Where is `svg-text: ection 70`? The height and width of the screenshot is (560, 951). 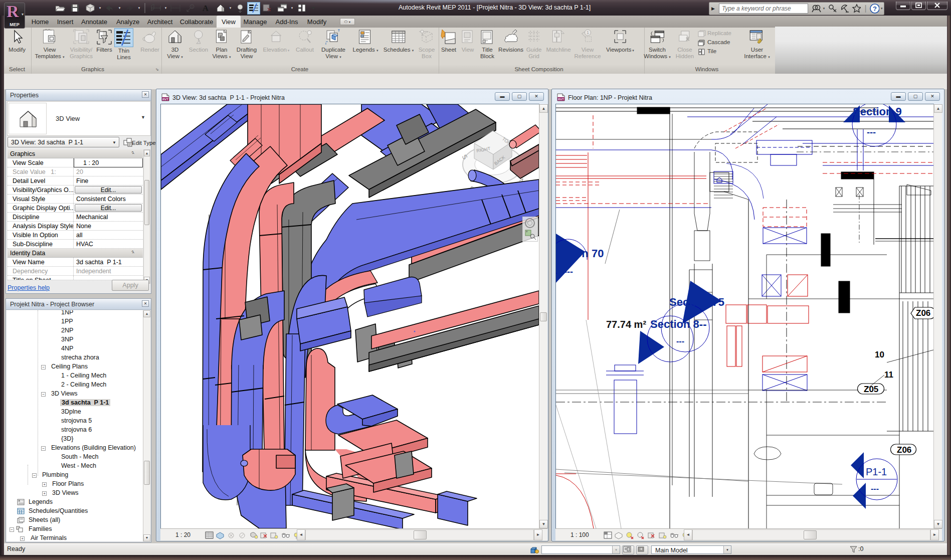
svg-text: ection 70 is located at coordinates (580, 254).